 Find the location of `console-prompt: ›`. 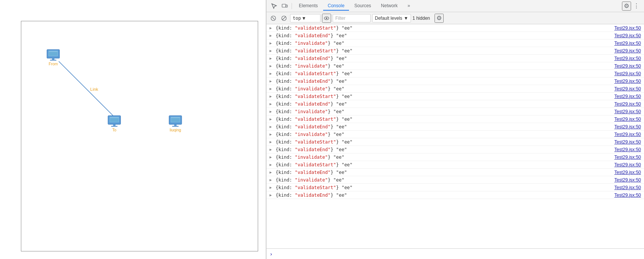

console-prompt: › is located at coordinates (271, 254).